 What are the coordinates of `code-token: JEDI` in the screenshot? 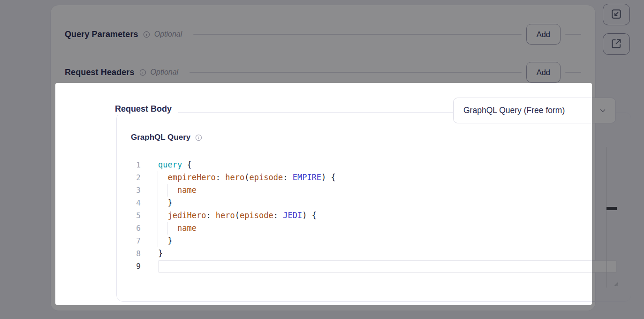 It's located at (293, 215).